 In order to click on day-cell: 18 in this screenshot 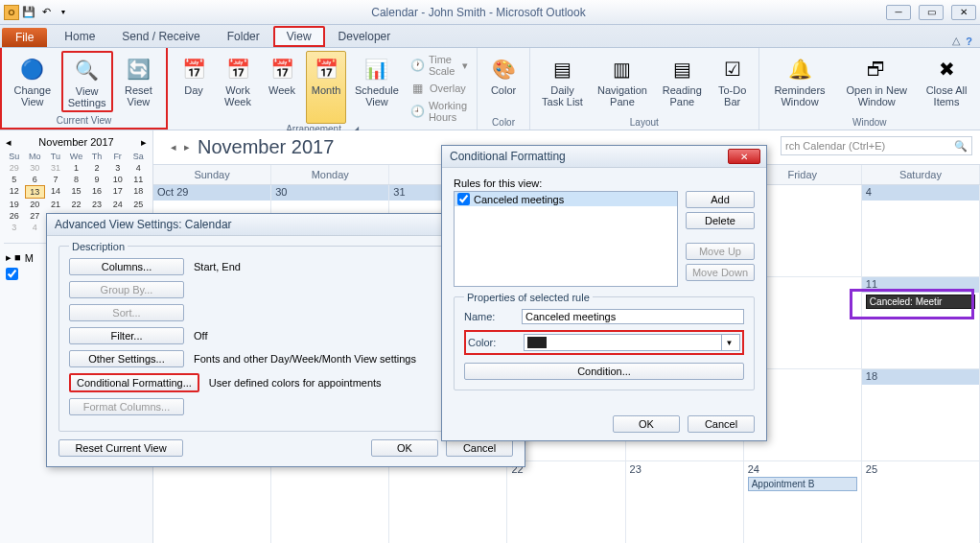, I will do `click(921, 377)`.